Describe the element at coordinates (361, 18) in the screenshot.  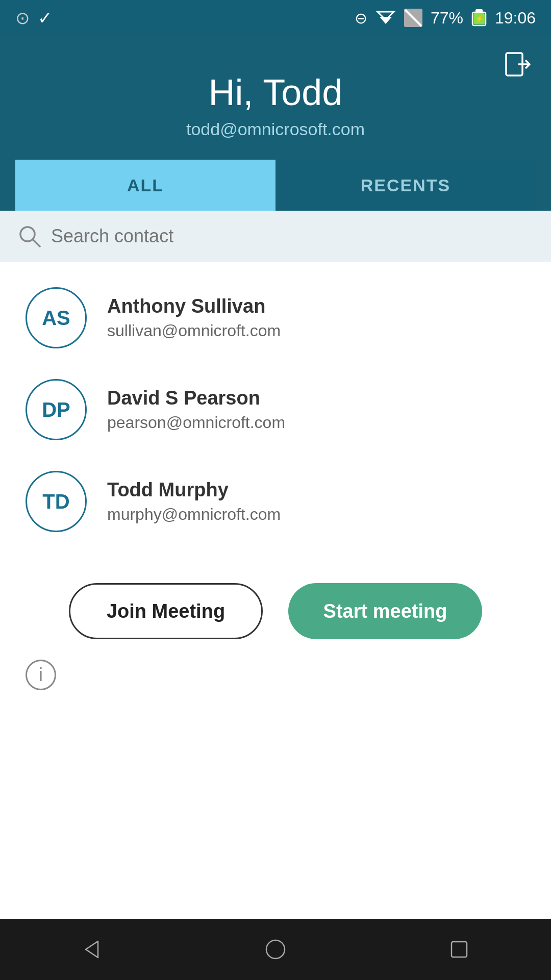
I see `do-not-disturb-icon: ⊖` at that location.